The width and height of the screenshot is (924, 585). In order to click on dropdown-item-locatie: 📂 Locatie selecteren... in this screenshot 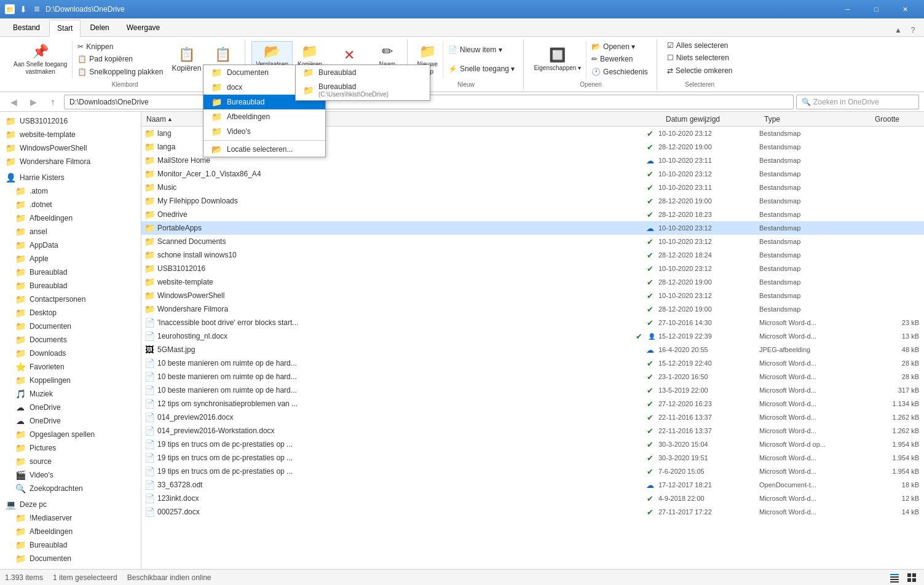, I will do `click(264, 149)`.